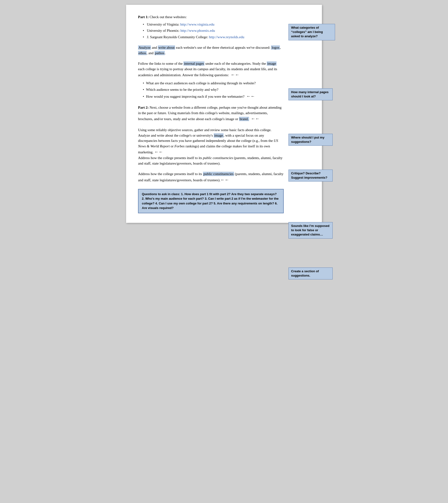 The image size is (448, 503). Describe the element at coordinates (251, 96) in the screenshot. I see `arrow-2: ←←` at that location.